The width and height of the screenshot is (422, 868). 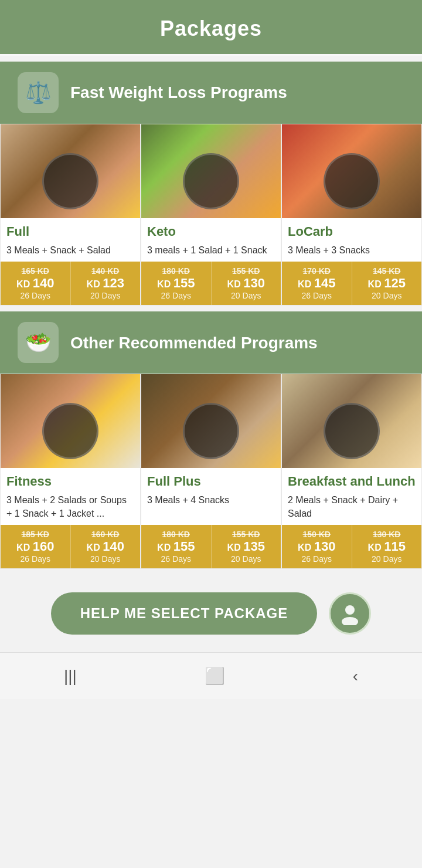 What do you see at coordinates (352, 547) in the screenshot?
I see `card-pricing-breakfast-lunch: 150 KD KD 130 26 Days 130 KD KD 115 20 D…` at bounding box center [352, 547].